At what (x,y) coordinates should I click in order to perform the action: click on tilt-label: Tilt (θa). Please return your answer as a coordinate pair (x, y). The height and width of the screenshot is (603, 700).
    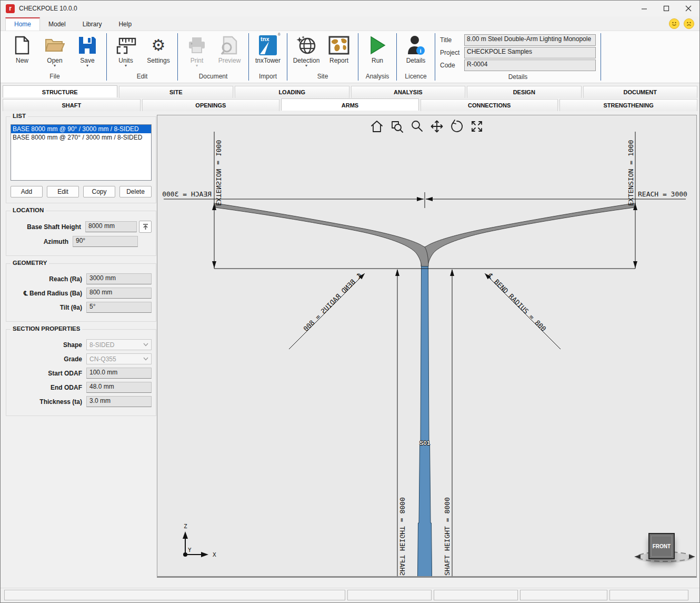
    Looking at the image, I should click on (48, 308).